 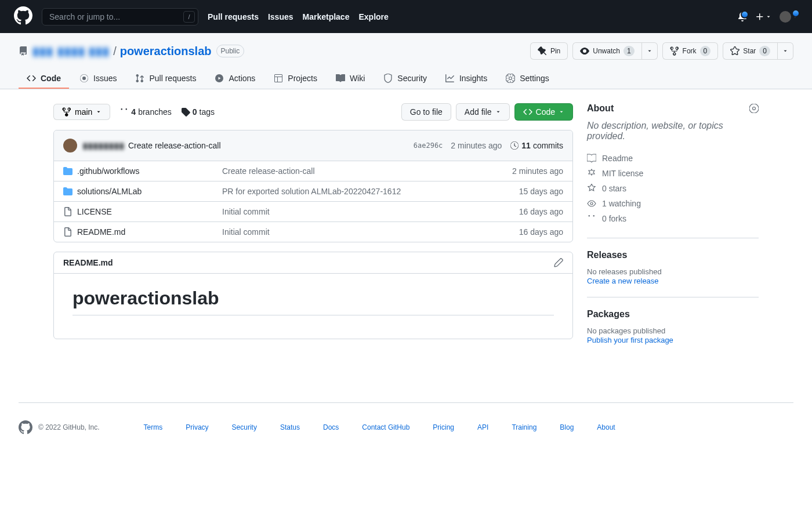 What do you see at coordinates (166, 51) in the screenshot?
I see `repo-name-link: poweractionslab` at bounding box center [166, 51].